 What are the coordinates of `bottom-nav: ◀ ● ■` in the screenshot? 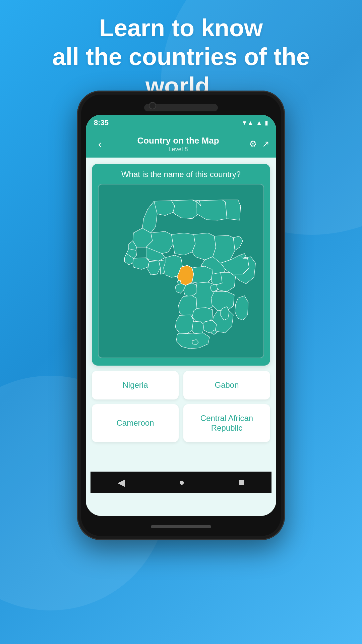 It's located at (181, 482).